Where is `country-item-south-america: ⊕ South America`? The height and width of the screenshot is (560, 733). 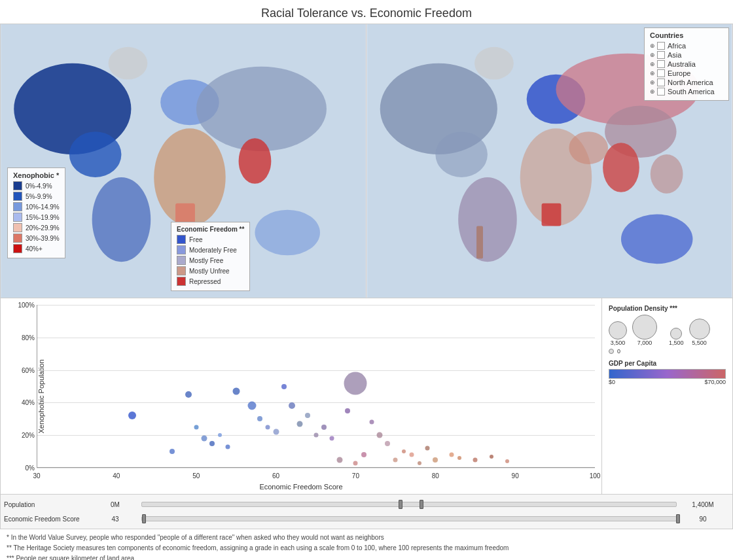
country-item-south-america: ⊕ South America is located at coordinates (687, 92).